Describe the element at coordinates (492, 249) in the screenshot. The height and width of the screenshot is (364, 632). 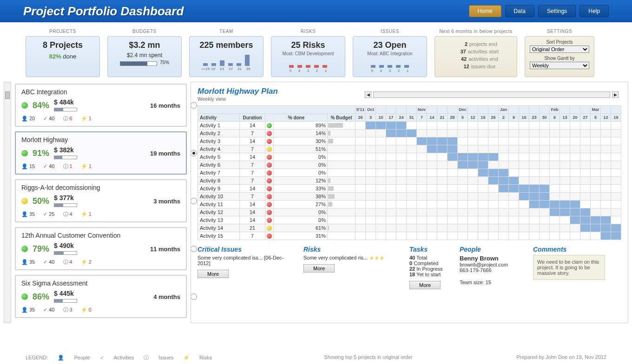
I see `people-heading: People` at that location.